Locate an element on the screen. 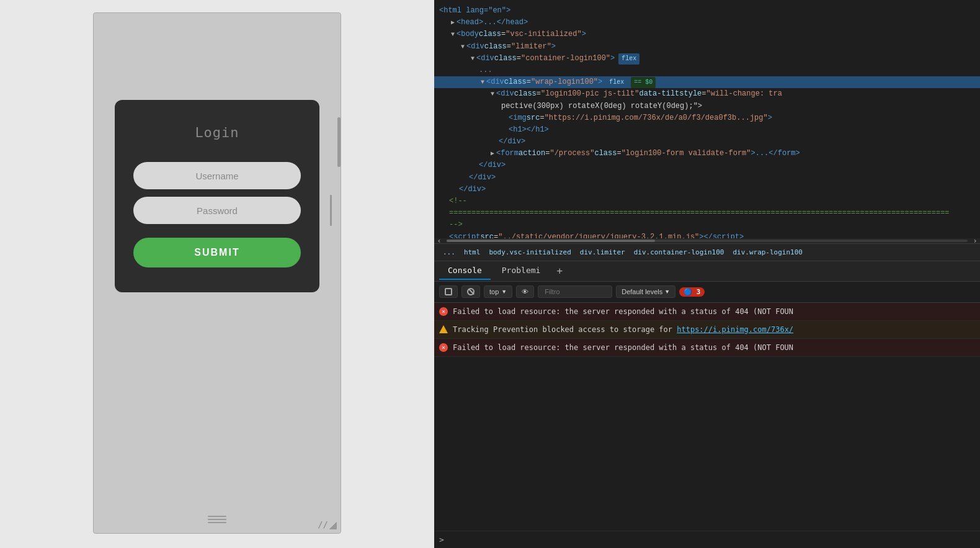  attr-eq: = is located at coordinates (504, 35).